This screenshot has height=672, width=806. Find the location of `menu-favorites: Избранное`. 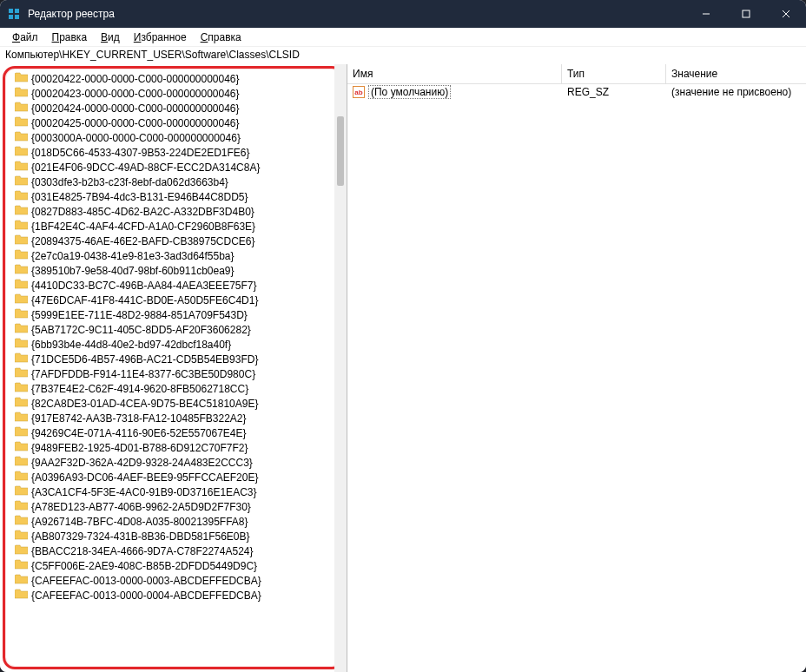

menu-favorites: Избранное is located at coordinates (160, 37).